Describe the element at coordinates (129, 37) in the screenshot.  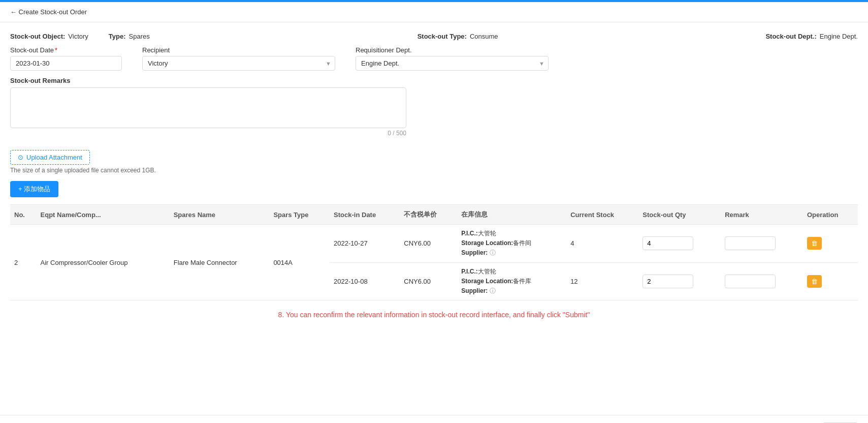
I see `type-item: Type: Spares` at that location.